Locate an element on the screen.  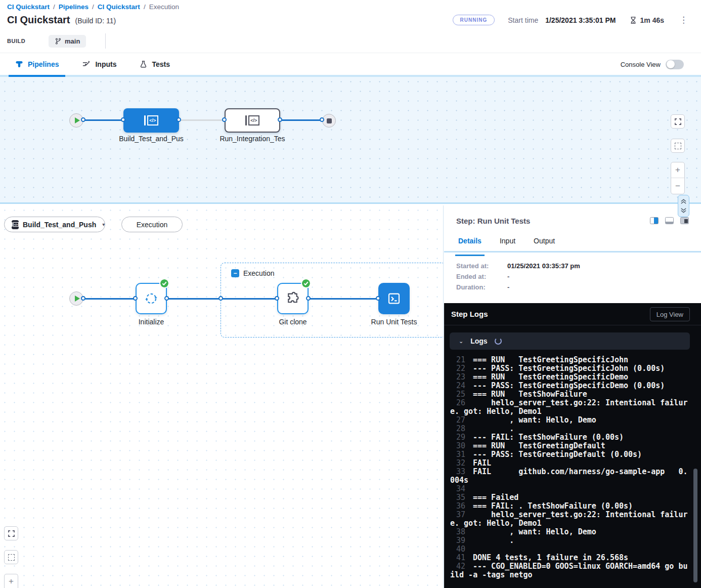
tab-tests: Tests is located at coordinates (155, 64).